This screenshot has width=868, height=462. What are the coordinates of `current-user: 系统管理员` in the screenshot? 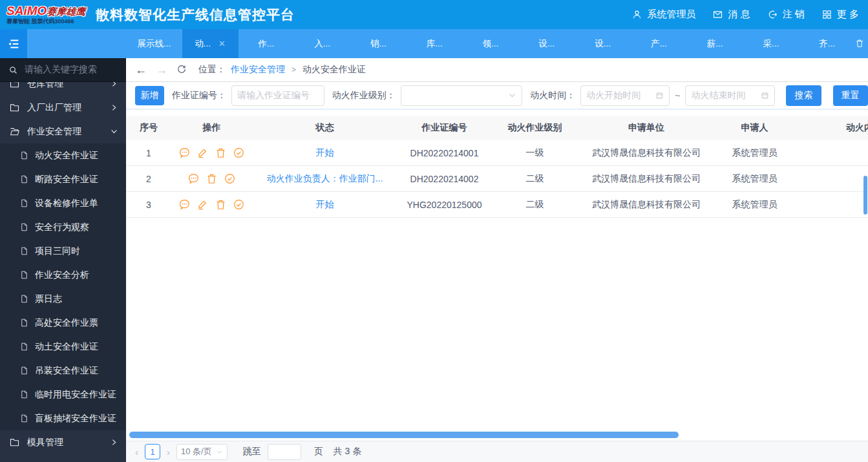 It's located at (663, 14).